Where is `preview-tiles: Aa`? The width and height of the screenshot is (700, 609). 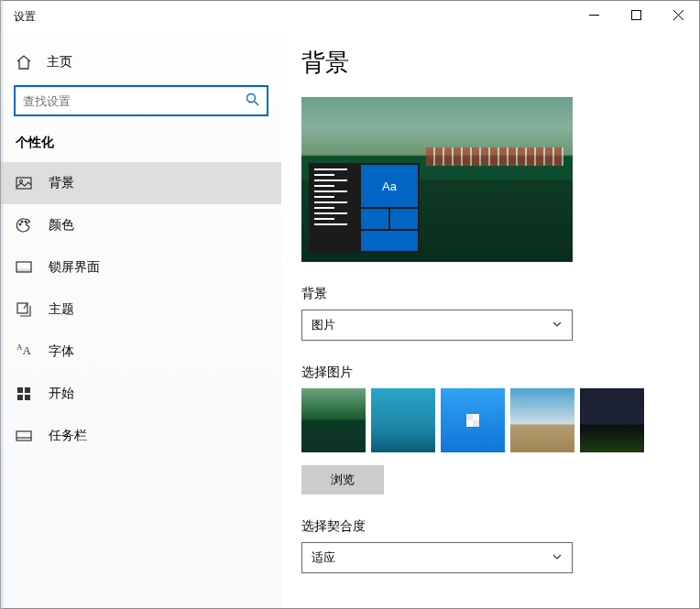 preview-tiles: Aa is located at coordinates (389, 208).